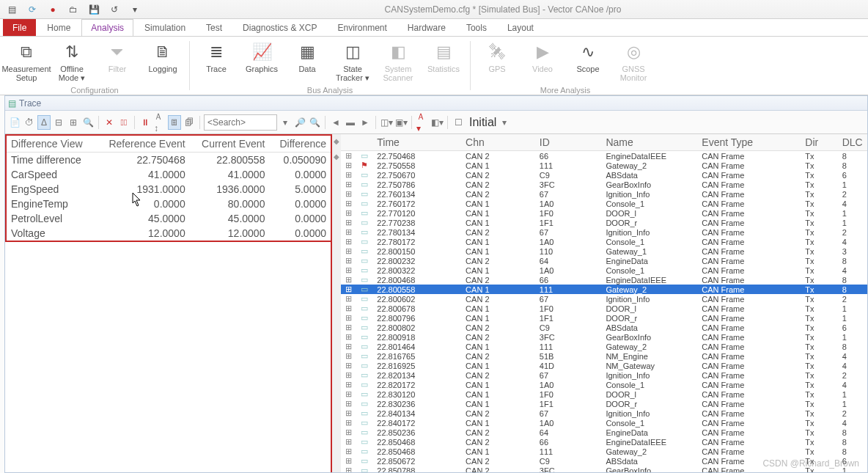  What do you see at coordinates (160, 122) in the screenshot?
I see `tb-font-size-icon: Ａ↕` at bounding box center [160, 122].